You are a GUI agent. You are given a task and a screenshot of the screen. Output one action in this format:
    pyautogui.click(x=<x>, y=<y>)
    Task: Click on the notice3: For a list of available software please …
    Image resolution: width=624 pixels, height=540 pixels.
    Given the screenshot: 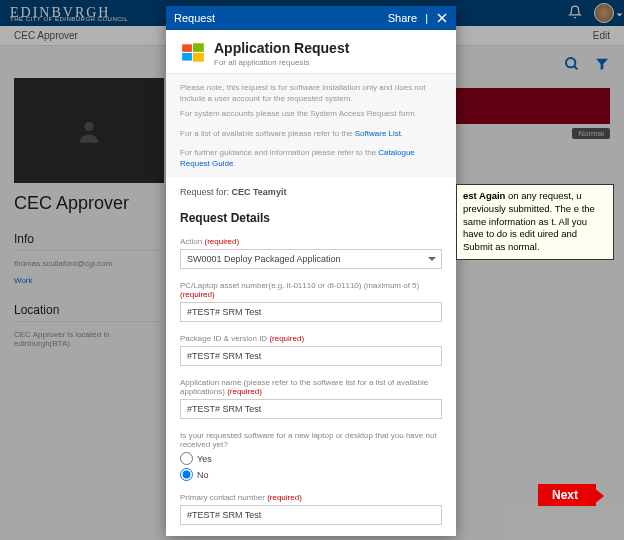 What is the action you would take?
    pyautogui.click(x=311, y=134)
    